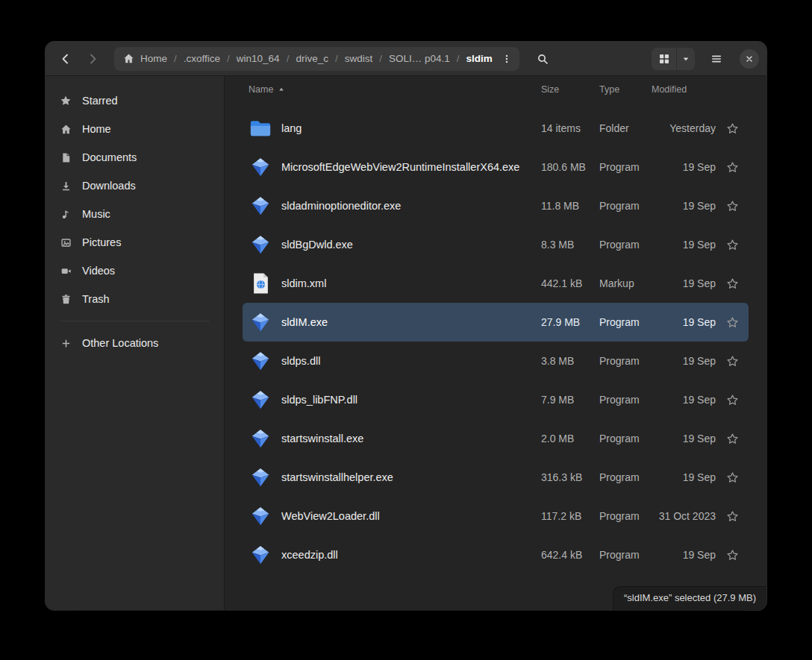 The image size is (812, 660). What do you see at coordinates (258, 58) in the screenshot?
I see `breadcrumb-segment: win10_64` at bounding box center [258, 58].